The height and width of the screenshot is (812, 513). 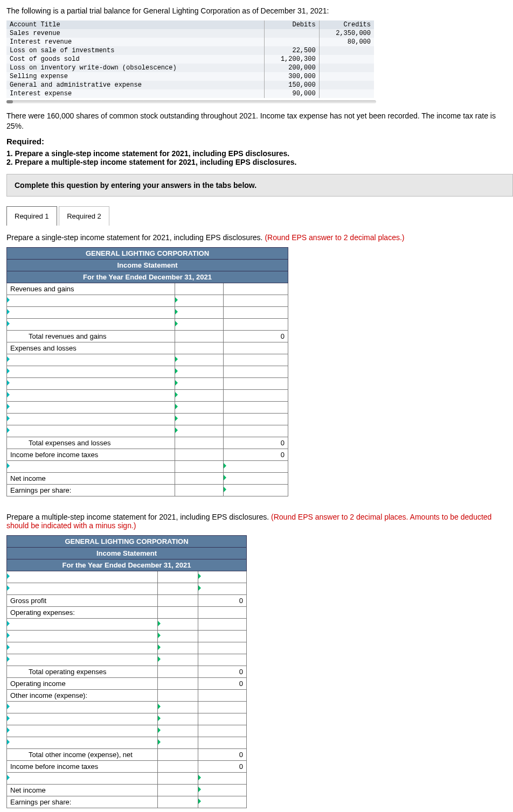 I want to click on instruction-1: Prepare a single-step income statement f…, so click(x=256, y=237).